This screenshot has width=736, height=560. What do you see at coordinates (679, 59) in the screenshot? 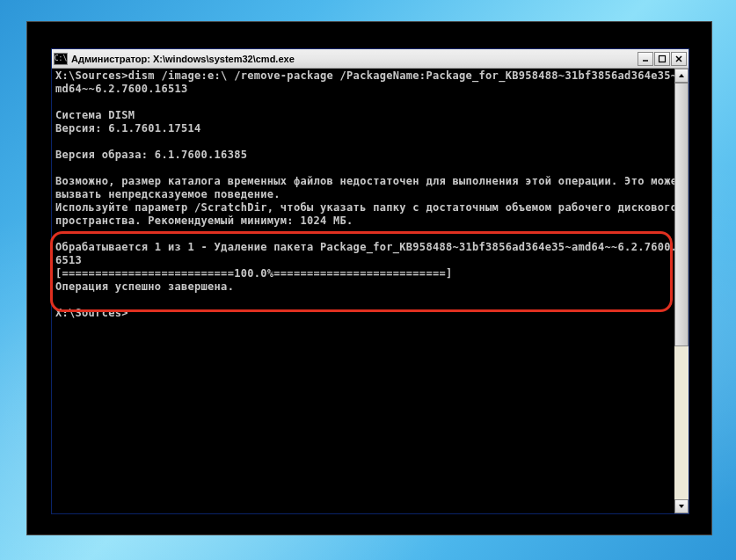
I see `close-button` at bounding box center [679, 59].